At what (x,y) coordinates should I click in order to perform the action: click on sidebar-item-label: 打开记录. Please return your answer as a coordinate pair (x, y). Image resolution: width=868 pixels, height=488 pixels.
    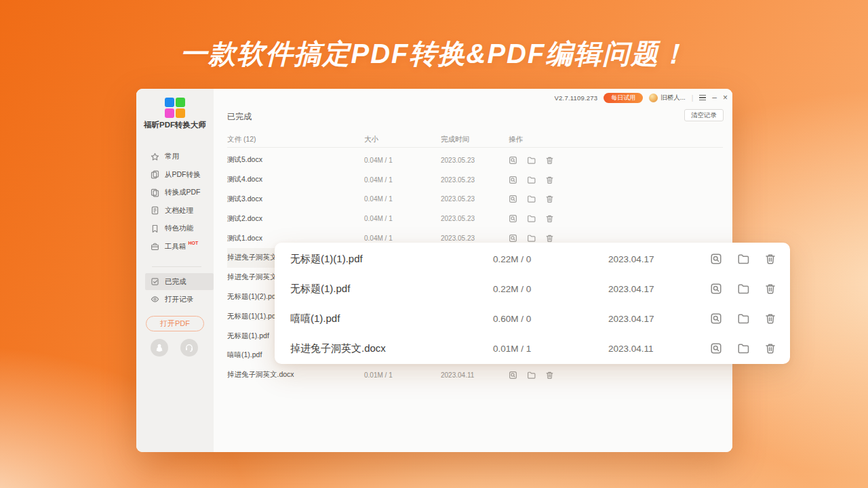
    Looking at the image, I should click on (179, 300).